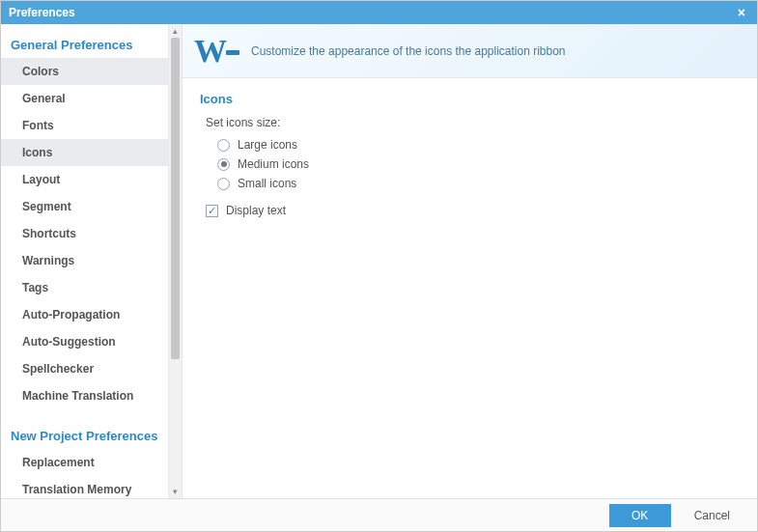 The image size is (758, 532). I want to click on window-title: Preferences, so click(42, 13).